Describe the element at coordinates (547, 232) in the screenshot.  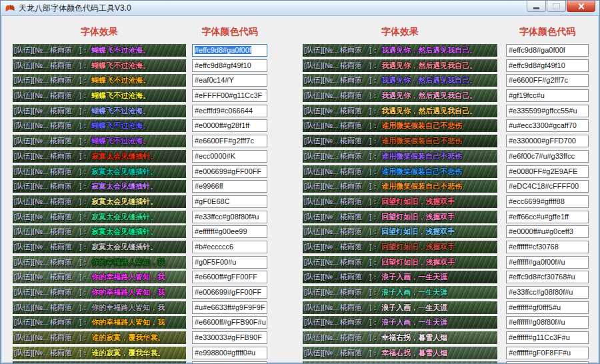
I see `color-code-input-right: #e0000ff#u#g0ceff3` at that location.